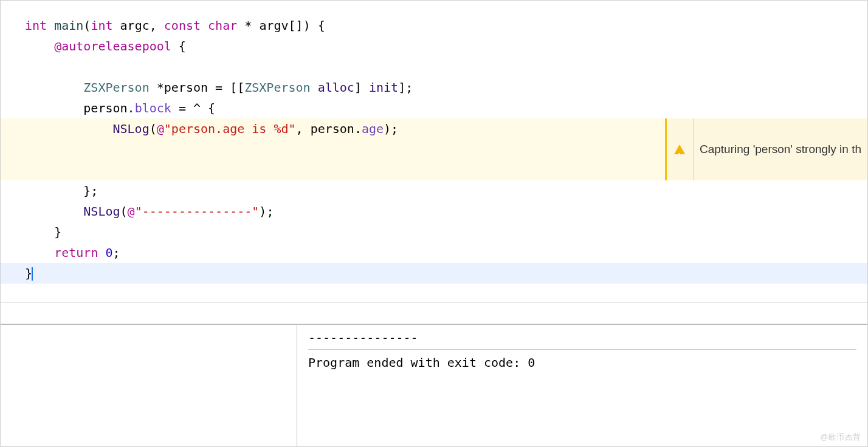 This screenshot has height=447, width=868. What do you see at coordinates (434, 191) in the screenshot?
I see `code-line: };` at bounding box center [434, 191].